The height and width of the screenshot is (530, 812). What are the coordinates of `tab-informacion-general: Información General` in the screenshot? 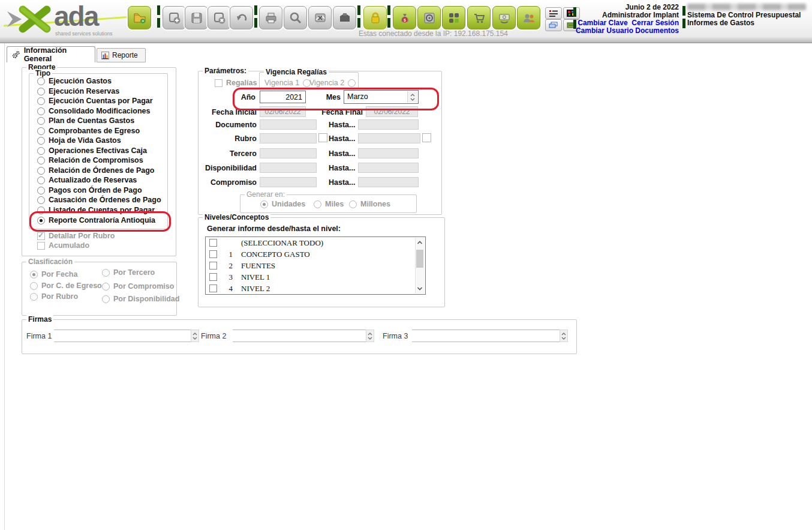 It's located at (51, 54).